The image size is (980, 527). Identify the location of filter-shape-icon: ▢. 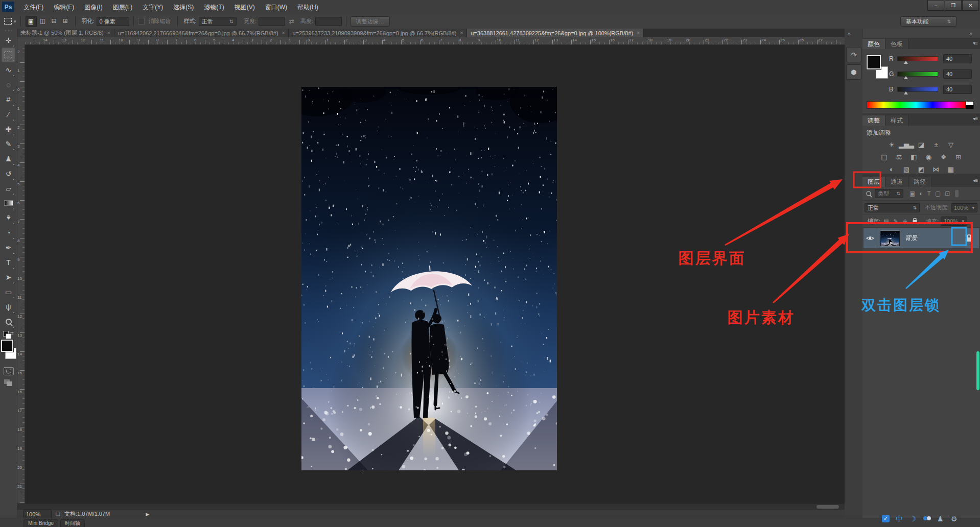
(938, 194).